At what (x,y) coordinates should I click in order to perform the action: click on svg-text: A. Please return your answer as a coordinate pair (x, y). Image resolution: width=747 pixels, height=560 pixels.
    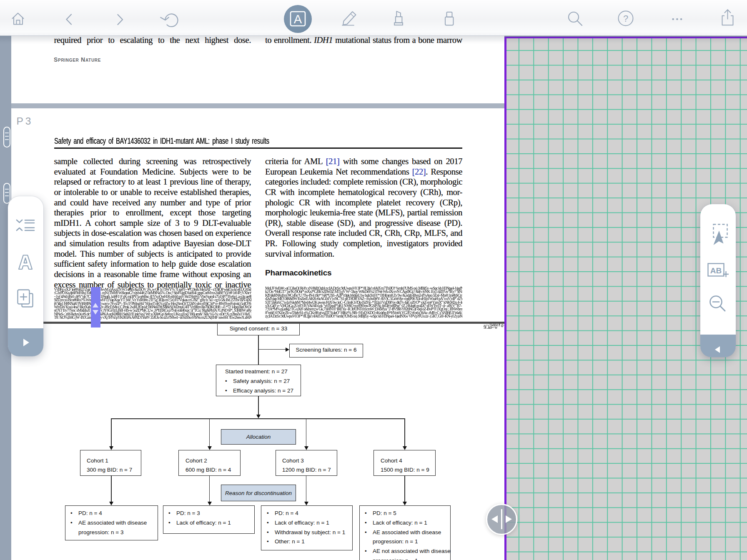
    Looking at the image, I should click on (298, 19).